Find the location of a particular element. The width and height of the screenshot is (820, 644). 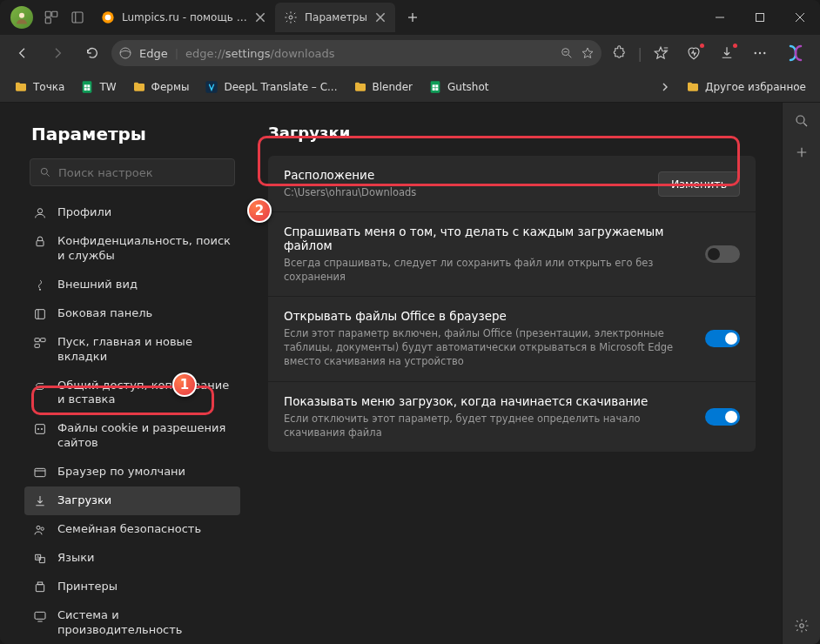

extensions-button is located at coordinates (620, 53).